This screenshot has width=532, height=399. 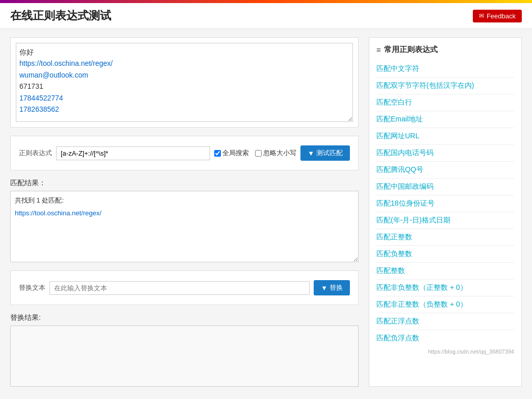 I want to click on regex-link-1: 匹配双字节字符(包括汉字在内), so click(x=425, y=85).